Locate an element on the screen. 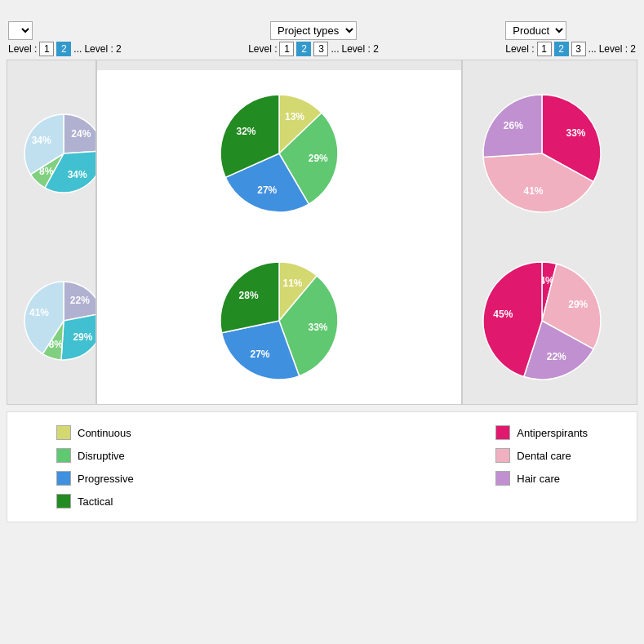 Image resolution: width=644 pixels, height=644 pixels. left-level-suffix: Level : 2 is located at coordinates (103, 49).